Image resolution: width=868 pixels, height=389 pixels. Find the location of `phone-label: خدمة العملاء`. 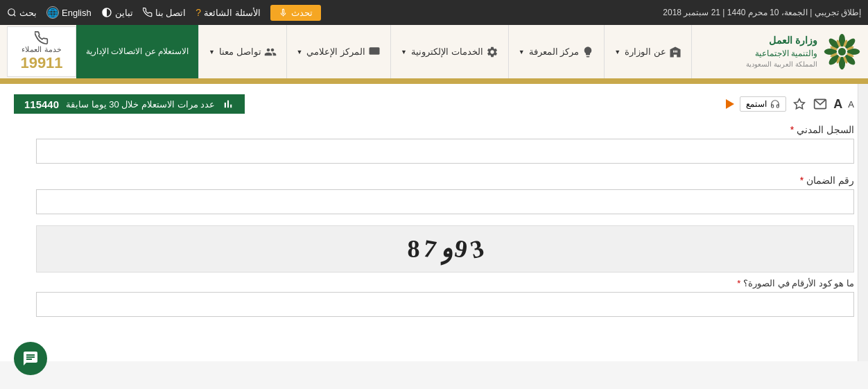

phone-label: خدمة العملاء is located at coordinates (42, 50).